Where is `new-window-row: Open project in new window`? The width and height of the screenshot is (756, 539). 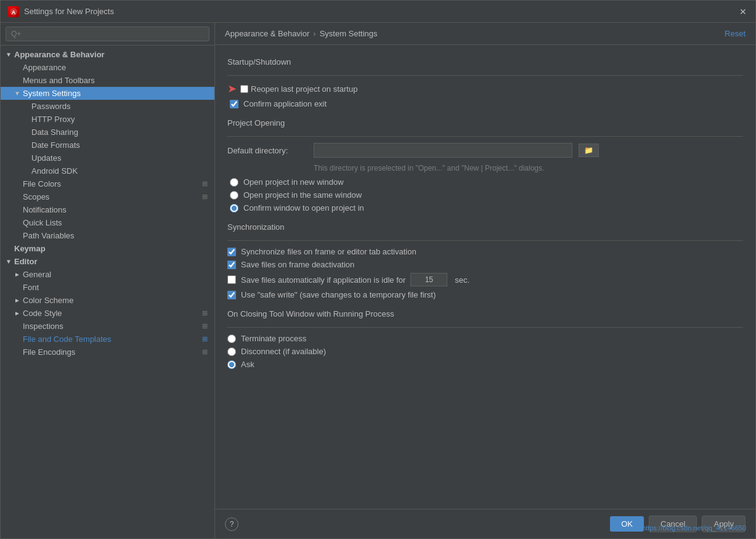
new-window-row: Open project in new window is located at coordinates (487, 182).